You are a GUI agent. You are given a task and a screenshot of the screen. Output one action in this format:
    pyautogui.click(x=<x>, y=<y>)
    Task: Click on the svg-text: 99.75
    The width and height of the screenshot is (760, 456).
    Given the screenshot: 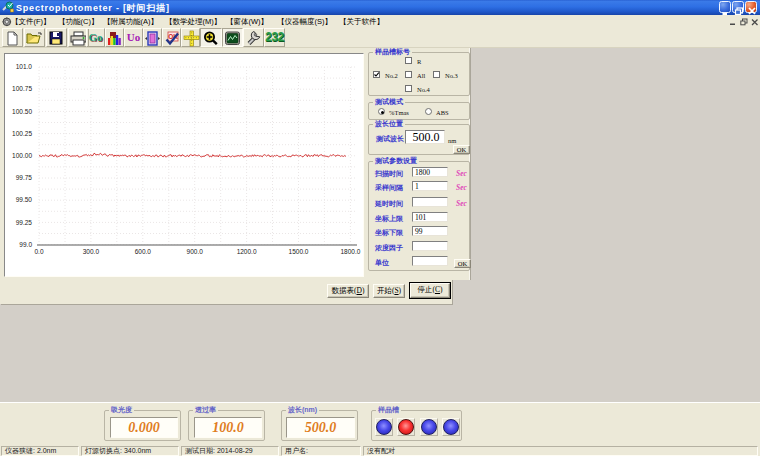 What is the action you would take?
    pyautogui.click(x=24, y=178)
    